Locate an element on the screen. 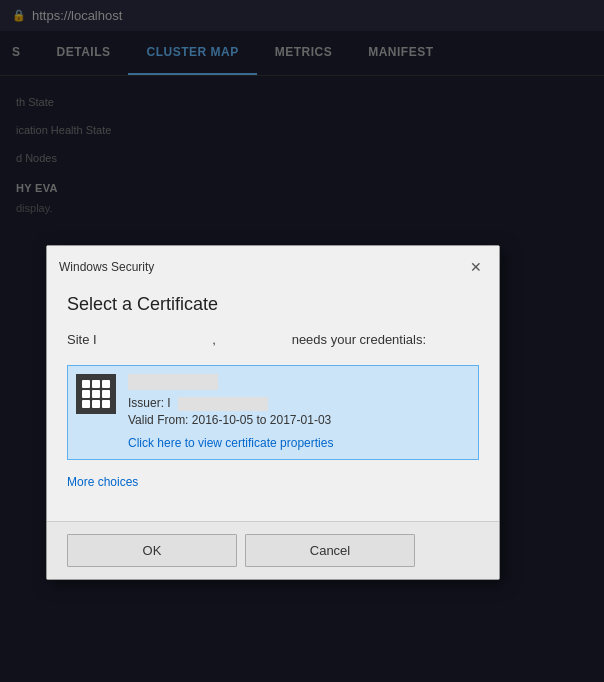 The width and height of the screenshot is (604, 682). dialog-title-text: Windows Security is located at coordinates (106, 267).